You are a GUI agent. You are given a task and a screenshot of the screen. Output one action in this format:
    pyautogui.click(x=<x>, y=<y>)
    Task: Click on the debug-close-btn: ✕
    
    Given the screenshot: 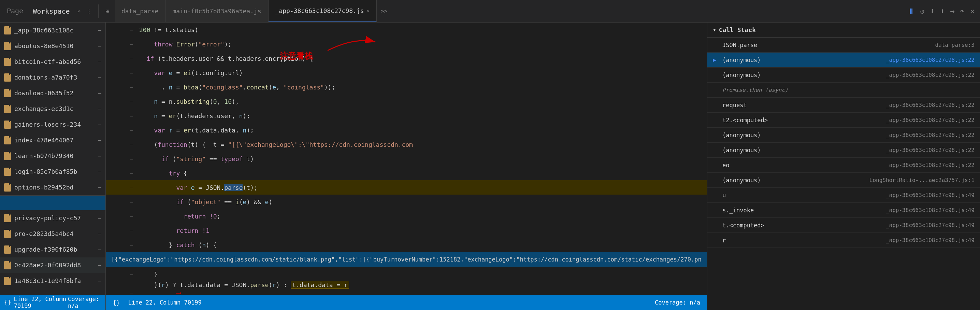 What is the action you would take?
    pyautogui.click(x=972, y=11)
    